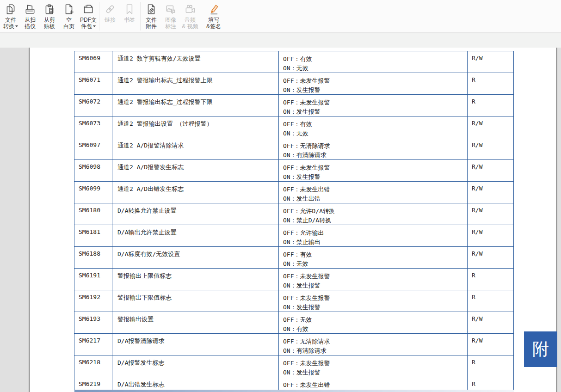  I want to click on appendix-tab: 附, so click(541, 349).